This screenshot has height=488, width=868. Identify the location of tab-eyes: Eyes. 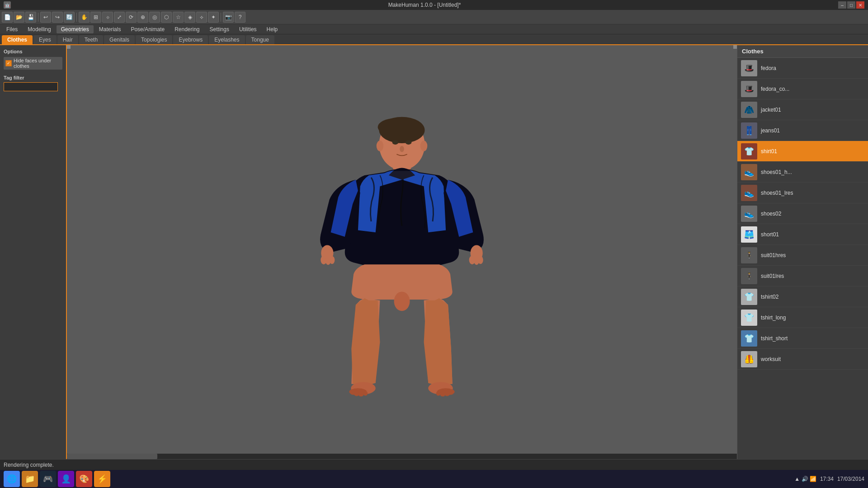
(45, 40).